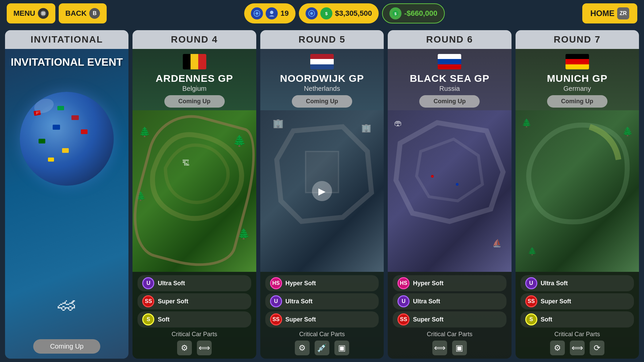  I want to click on globe: 🏳, so click(67, 139).